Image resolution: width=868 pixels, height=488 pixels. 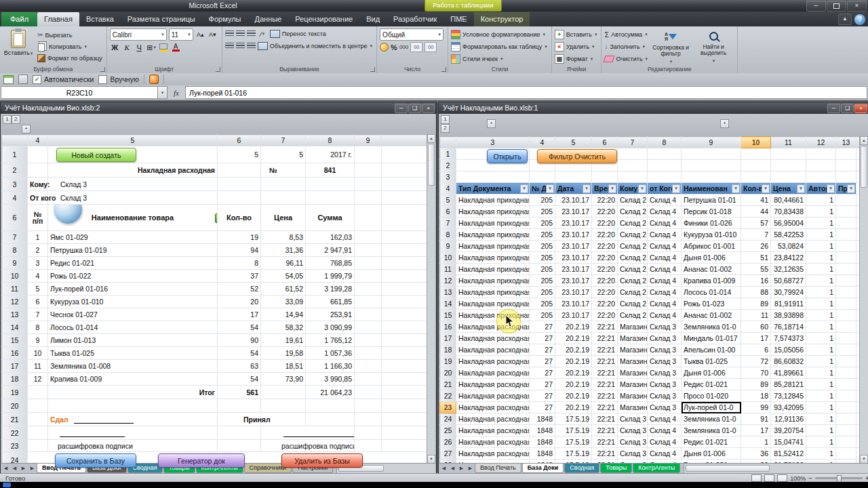 What do you see at coordinates (415, 108) in the screenshot?
I see `window-restore-button: ❏` at bounding box center [415, 108].